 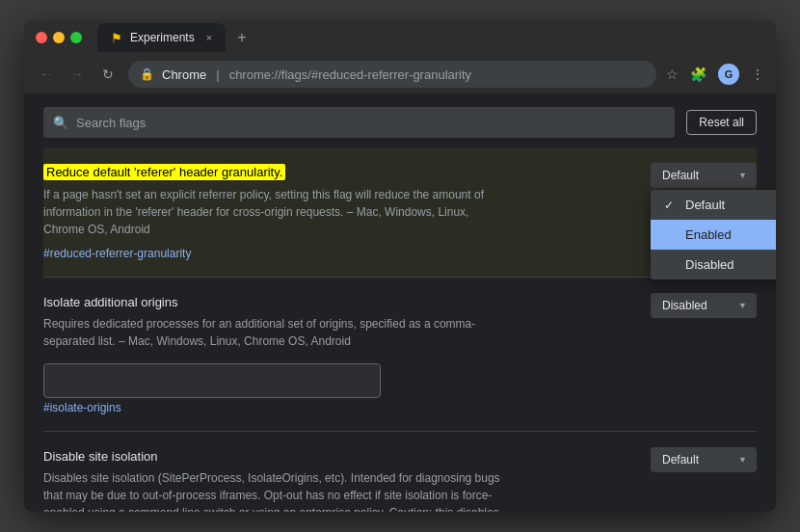 I want to click on menu-icon: ⋮, so click(x=758, y=74).